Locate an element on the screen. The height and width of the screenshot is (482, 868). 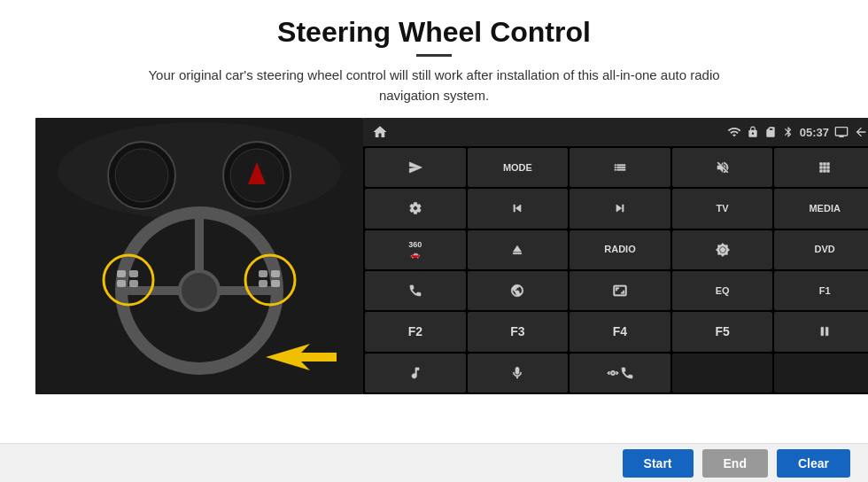
wifi-icon is located at coordinates (734, 132).